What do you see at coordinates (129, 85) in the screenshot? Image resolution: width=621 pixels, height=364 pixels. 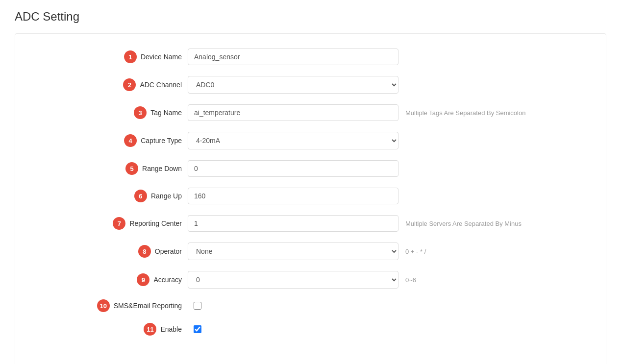 I see `step-badge-2: 2` at bounding box center [129, 85].